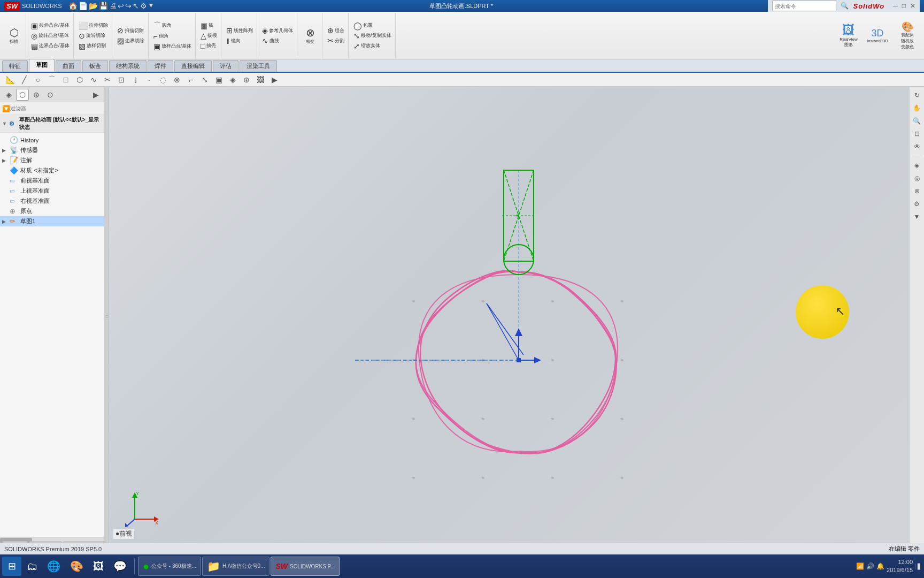 This screenshot has width=924, height=578. I want to click on more-btn: ▶, so click(274, 80).